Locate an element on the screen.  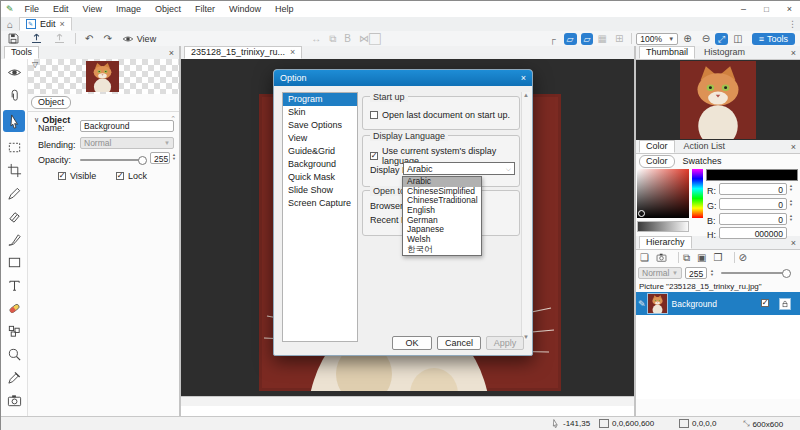
nav-guide-grid: Guide&Grid is located at coordinates (320, 152).